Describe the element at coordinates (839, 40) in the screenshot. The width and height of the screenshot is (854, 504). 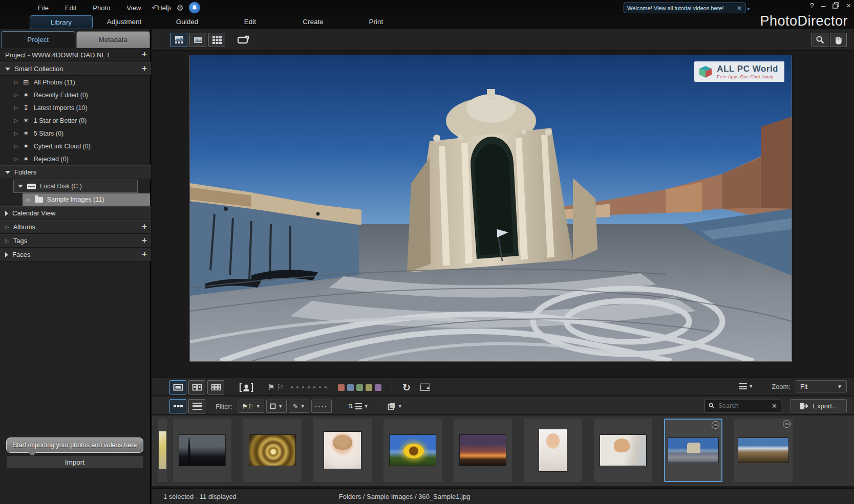
I see `pan-hand-tool-button` at that location.